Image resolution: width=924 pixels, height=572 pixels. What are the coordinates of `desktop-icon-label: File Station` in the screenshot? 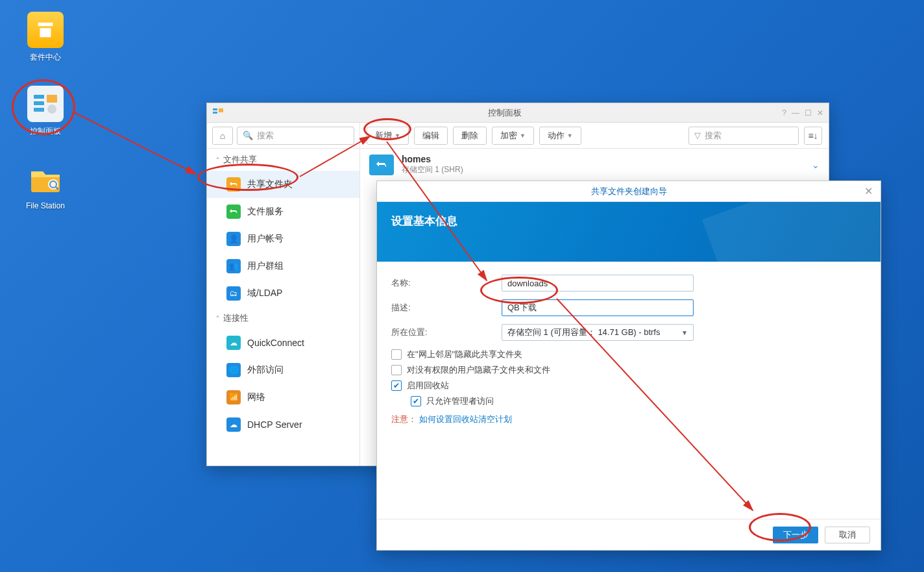 It's located at (45, 206).